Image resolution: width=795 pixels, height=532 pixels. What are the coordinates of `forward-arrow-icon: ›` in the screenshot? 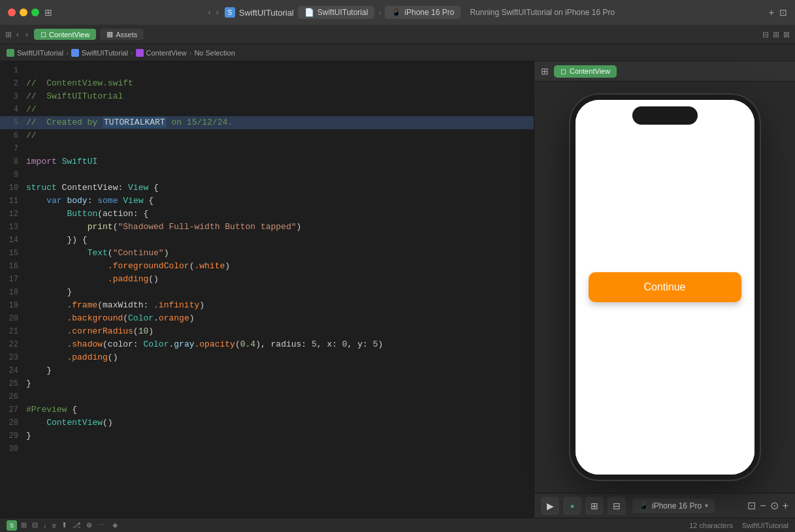 It's located at (218, 12).